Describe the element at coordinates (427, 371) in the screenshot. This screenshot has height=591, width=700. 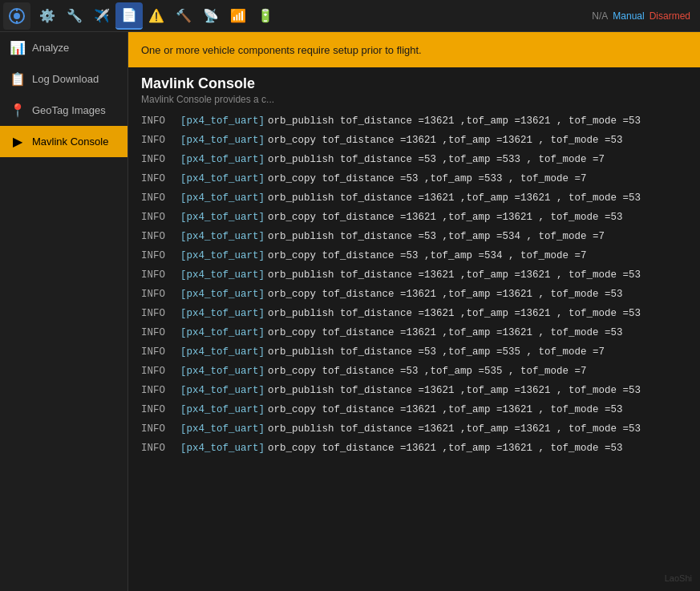
I see `log-message: orb_copy tof_distance =53 ,tof_amp =535 …` at that location.